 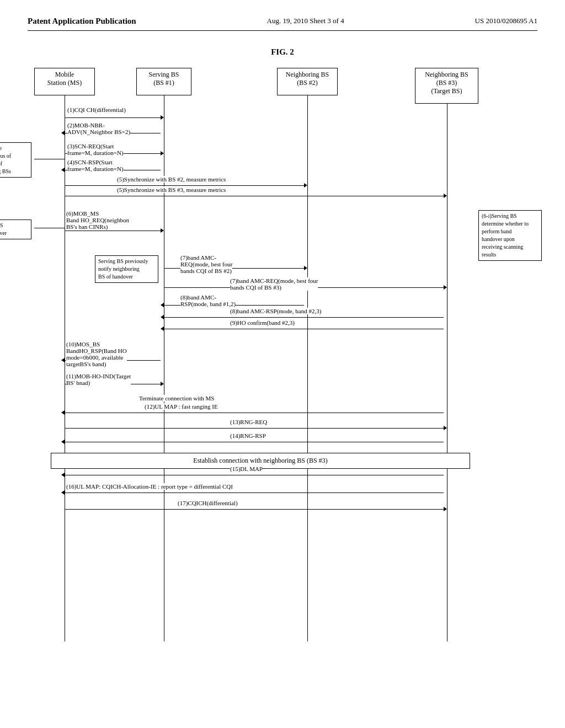 What do you see at coordinates (50, 159) in the screenshot?
I see `connect-ms-note` at bounding box center [50, 159].